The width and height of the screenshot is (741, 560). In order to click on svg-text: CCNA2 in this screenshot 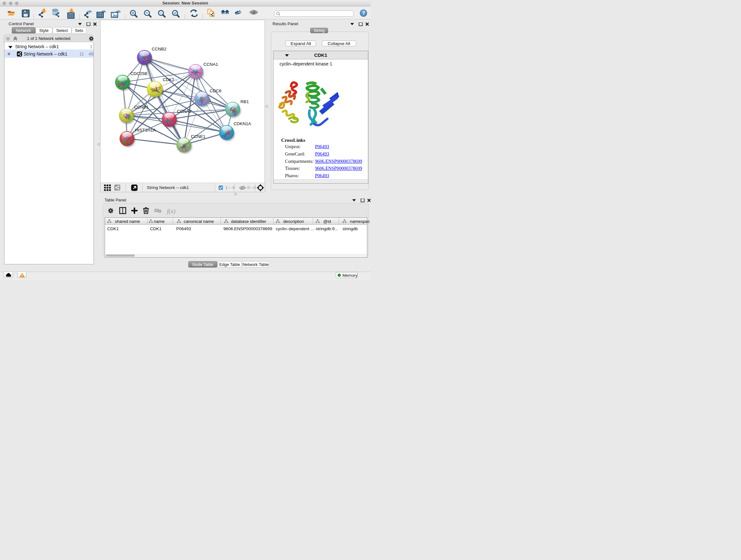, I will do `click(185, 111)`.